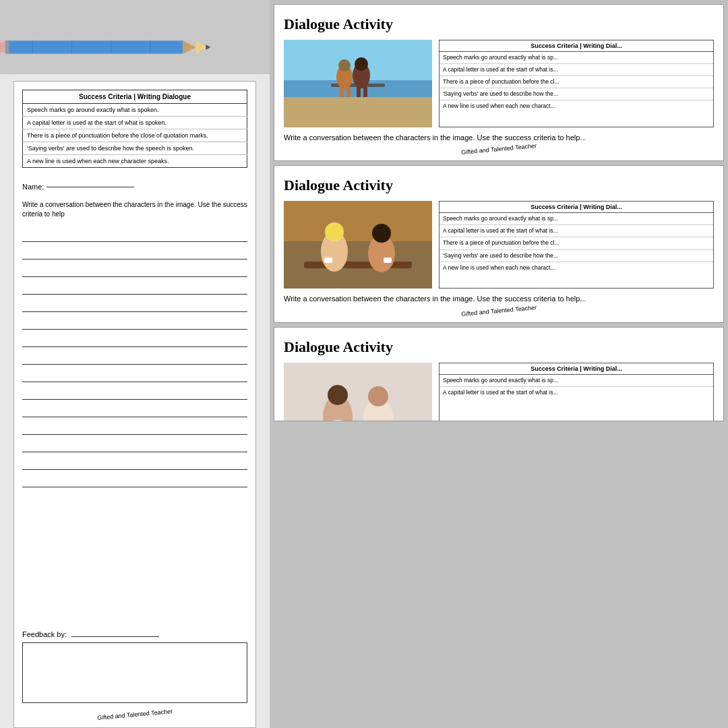 This screenshot has height=728, width=728. What do you see at coordinates (499, 138) in the screenshot?
I see `activity-prompt-1: Write a conversation between the charact…` at bounding box center [499, 138].